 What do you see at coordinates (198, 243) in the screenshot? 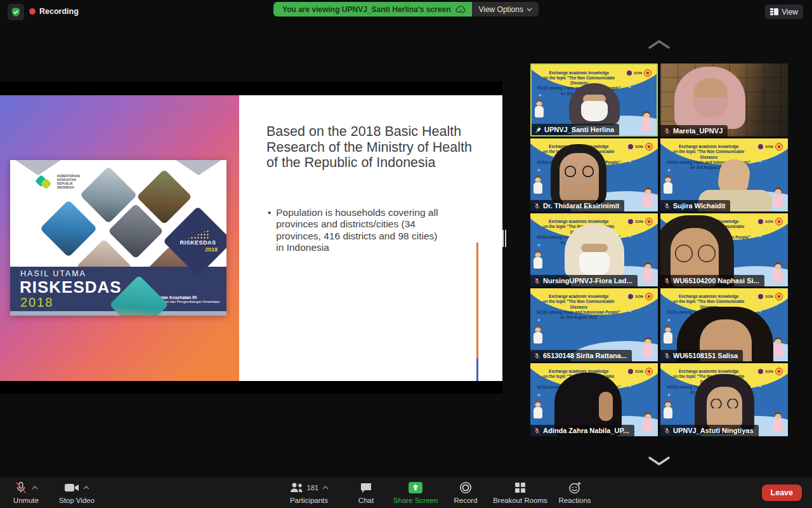
I see `badge-title: RISKESDAS` at bounding box center [198, 243].